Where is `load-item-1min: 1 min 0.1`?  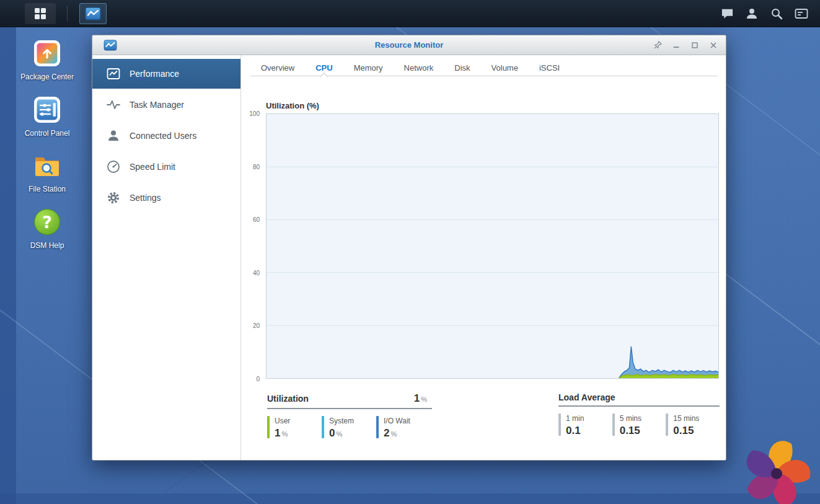
load-item-1min: 1 min 0.1 is located at coordinates (585, 425).